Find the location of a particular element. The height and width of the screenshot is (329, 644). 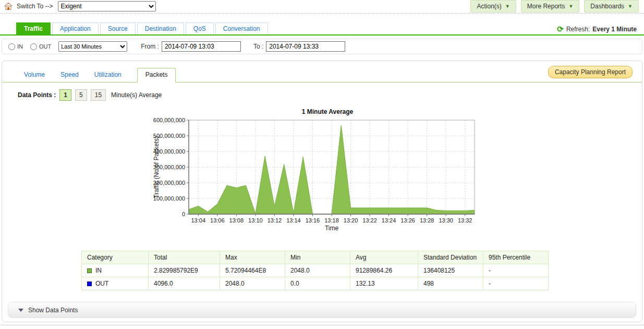

refresh-interval: Every 1 Minute is located at coordinates (614, 29).